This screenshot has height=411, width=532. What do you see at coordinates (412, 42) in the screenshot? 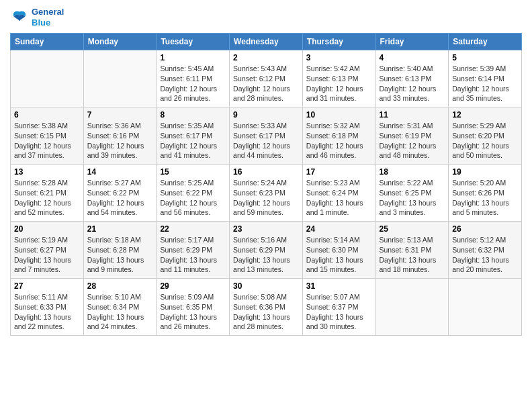
I see `weekday-header-friday: Friday` at bounding box center [412, 42].